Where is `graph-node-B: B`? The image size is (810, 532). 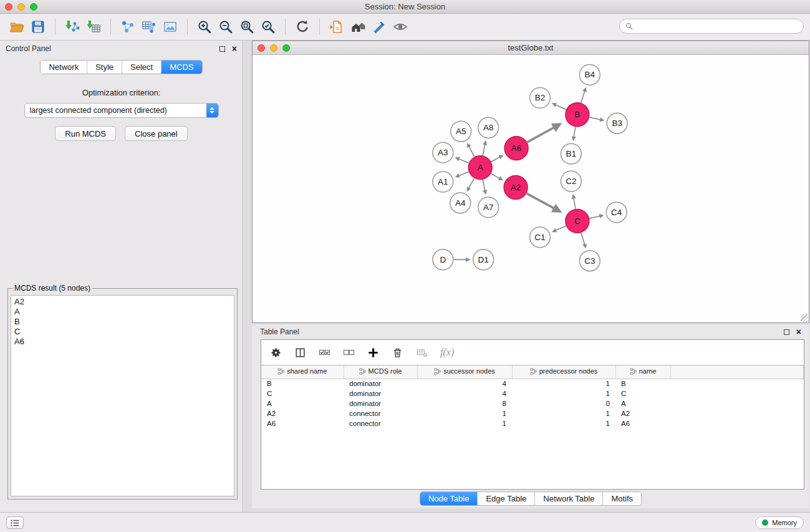 graph-node-B: B is located at coordinates (577, 115).